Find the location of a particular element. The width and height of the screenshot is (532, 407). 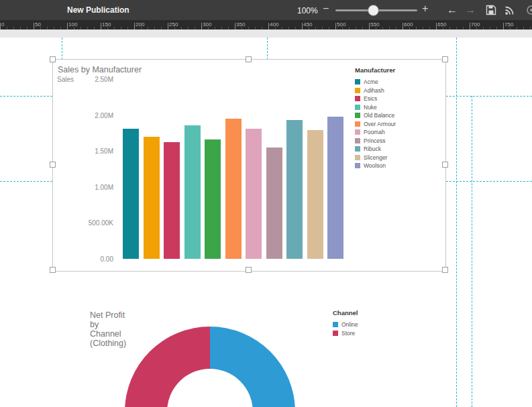

legend-label: Online is located at coordinates (350, 325).